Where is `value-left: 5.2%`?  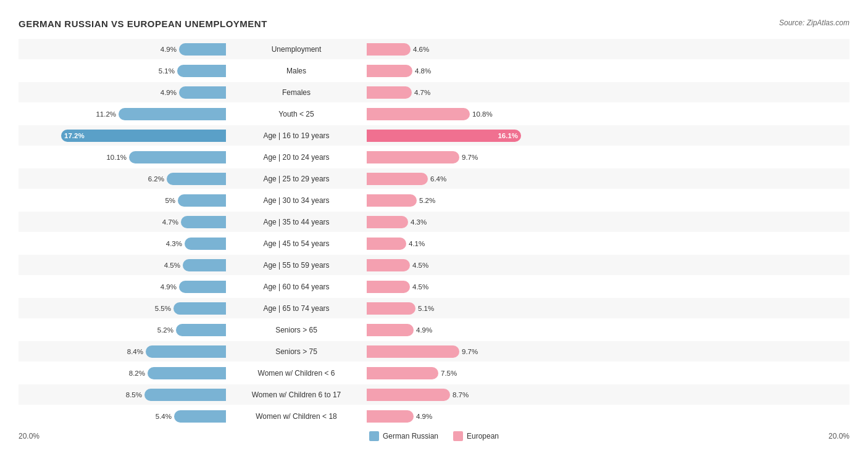 value-left: 5.2% is located at coordinates (165, 330).